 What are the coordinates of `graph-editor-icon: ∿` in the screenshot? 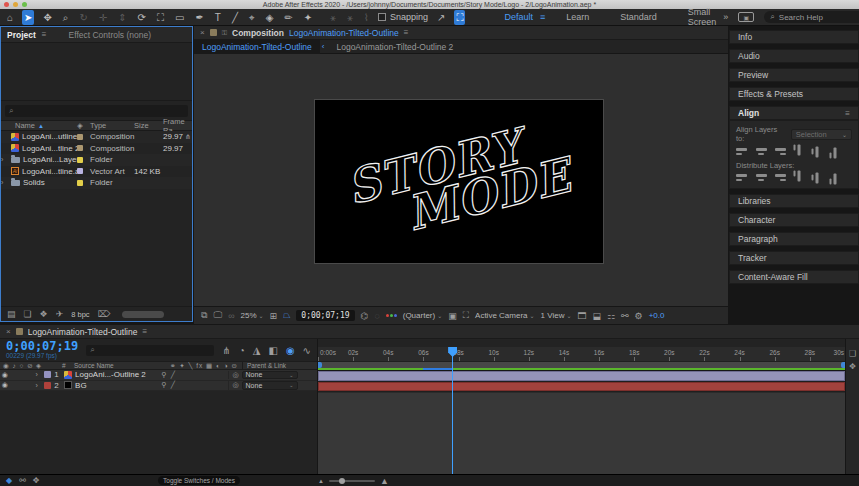 It's located at (307, 350).